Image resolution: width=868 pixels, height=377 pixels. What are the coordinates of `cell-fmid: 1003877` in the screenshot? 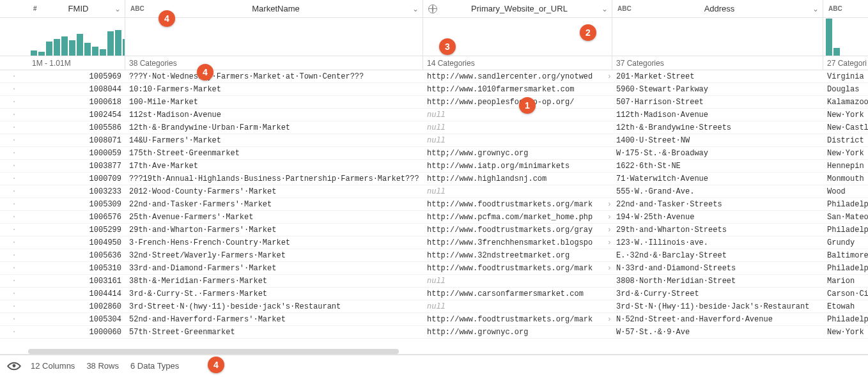 It's located at (77, 166).